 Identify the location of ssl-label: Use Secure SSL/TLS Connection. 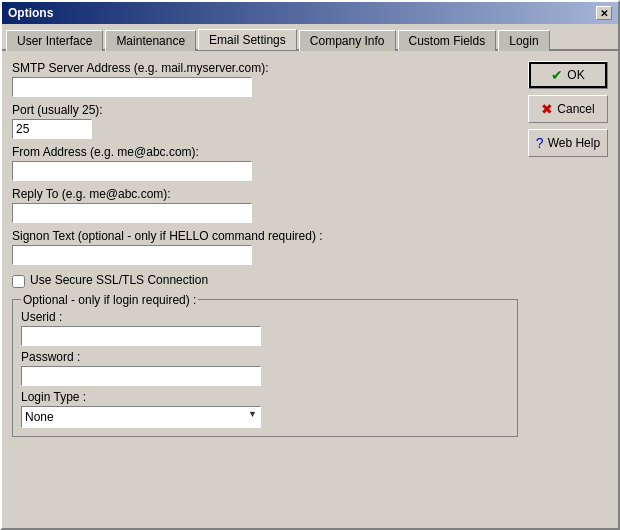
(119, 280).